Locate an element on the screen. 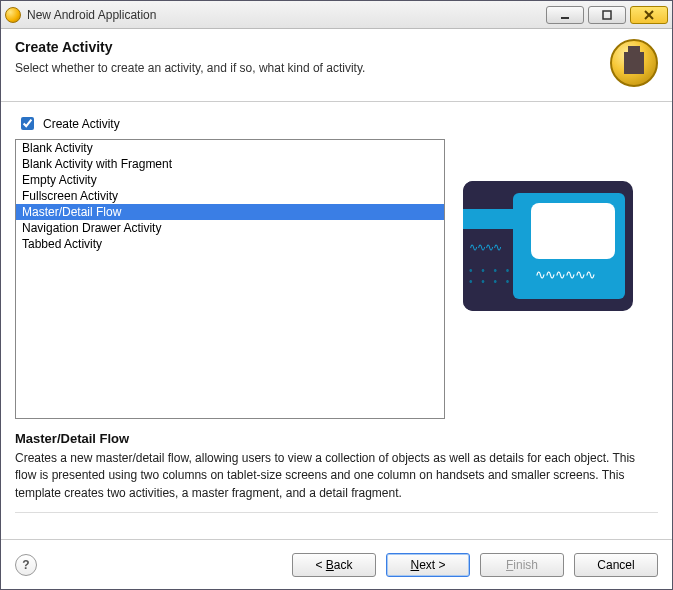  close-button is located at coordinates (649, 15).